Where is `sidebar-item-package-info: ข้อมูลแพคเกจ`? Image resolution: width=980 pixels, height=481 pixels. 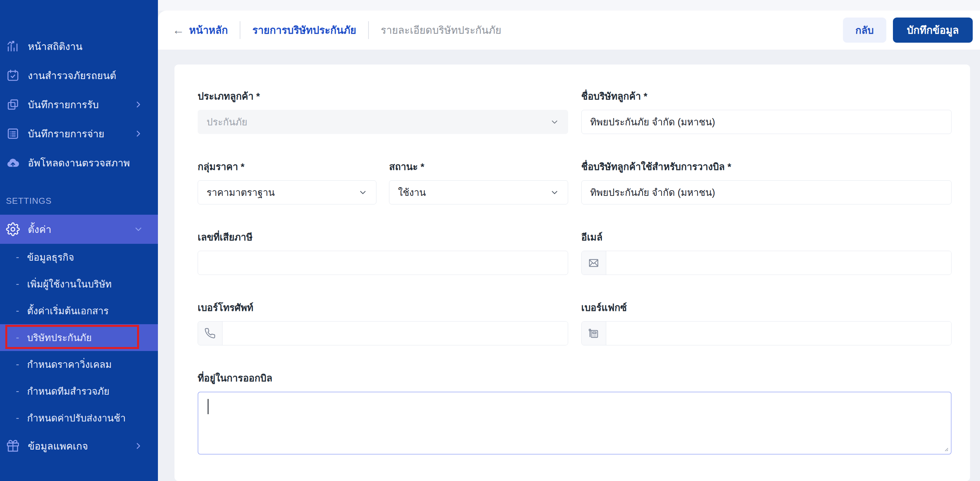 sidebar-item-package-info: ข้อมูลแพคเกจ is located at coordinates (79, 446).